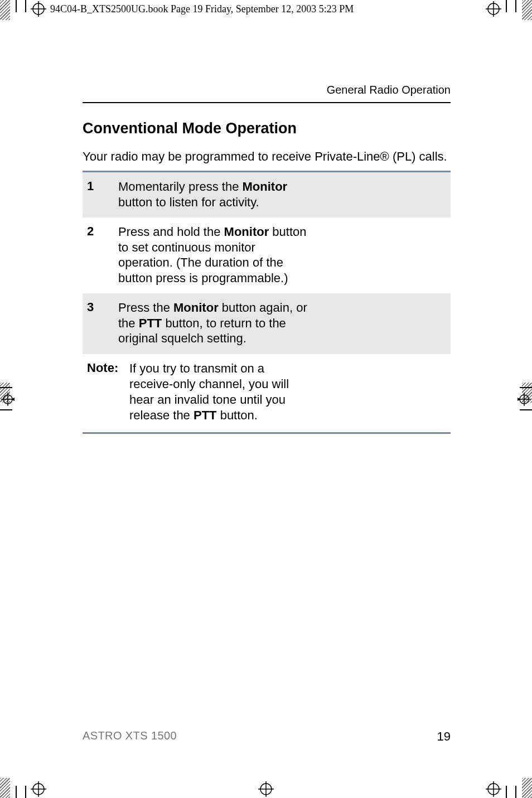  What do you see at coordinates (266, 789) in the screenshot?
I see `bottom-crop-marks` at bounding box center [266, 789].